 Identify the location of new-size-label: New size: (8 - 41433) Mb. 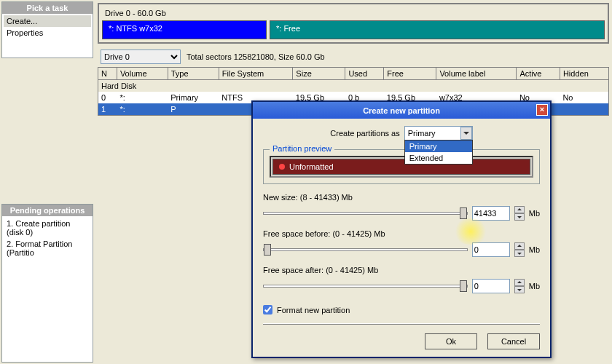
(401, 197).